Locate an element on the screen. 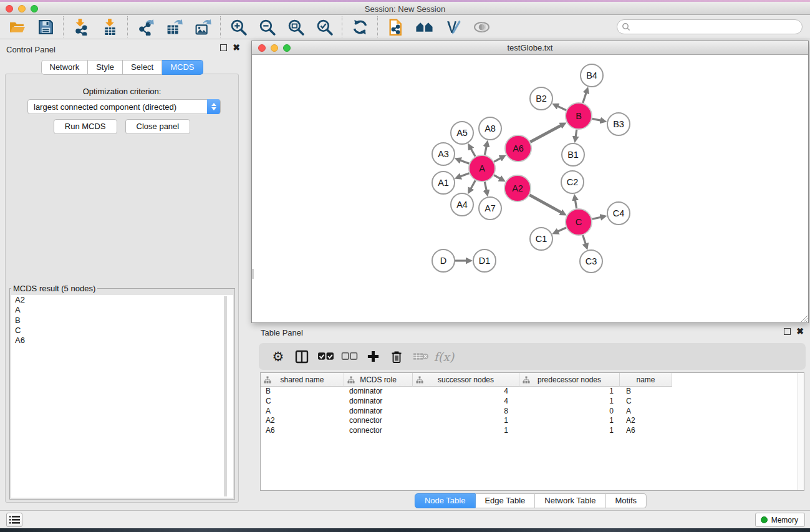 Image resolution: width=810 pixels, height=532 pixels. graph-node-A4: A4 is located at coordinates (462, 205).